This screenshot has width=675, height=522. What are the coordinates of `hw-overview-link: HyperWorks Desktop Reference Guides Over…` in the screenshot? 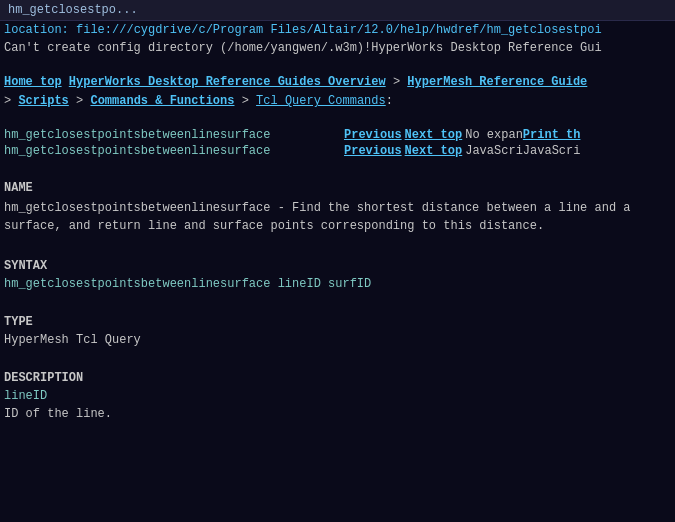 It's located at (228, 82).